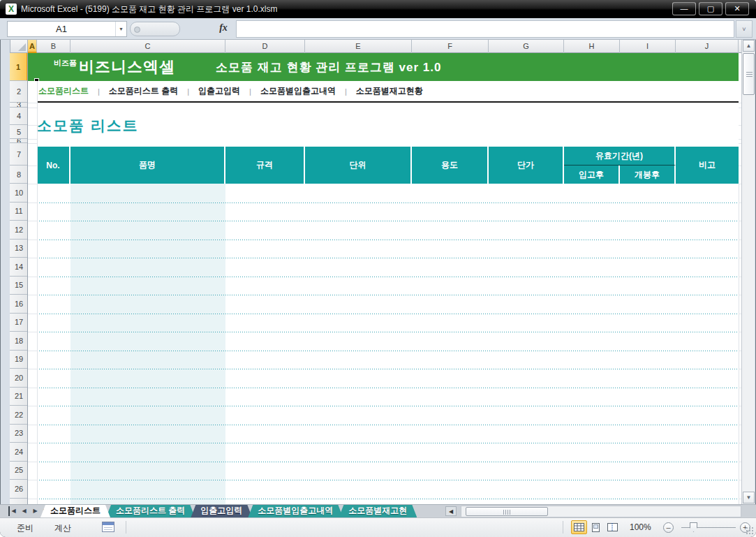 This screenshot has width=756, height=537. I want to click on column-header-H: H, so click(592, 46).